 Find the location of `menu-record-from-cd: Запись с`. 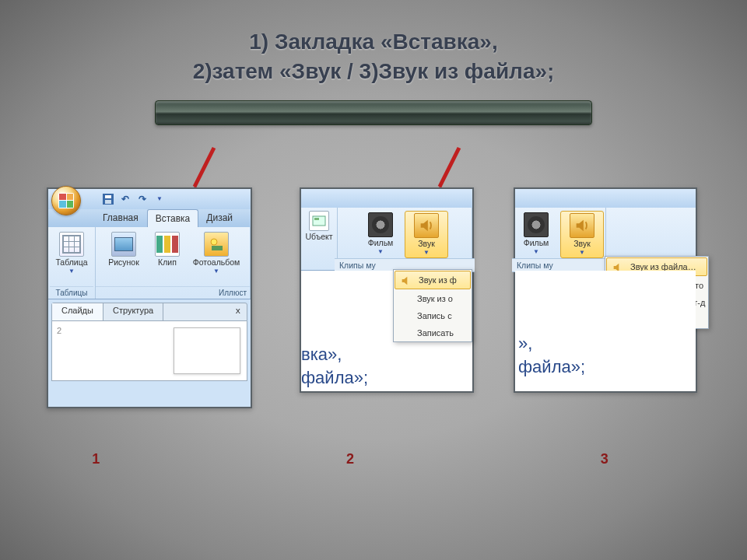

menu-record-from-cd: Запись с is located at coordinates (433, 316).